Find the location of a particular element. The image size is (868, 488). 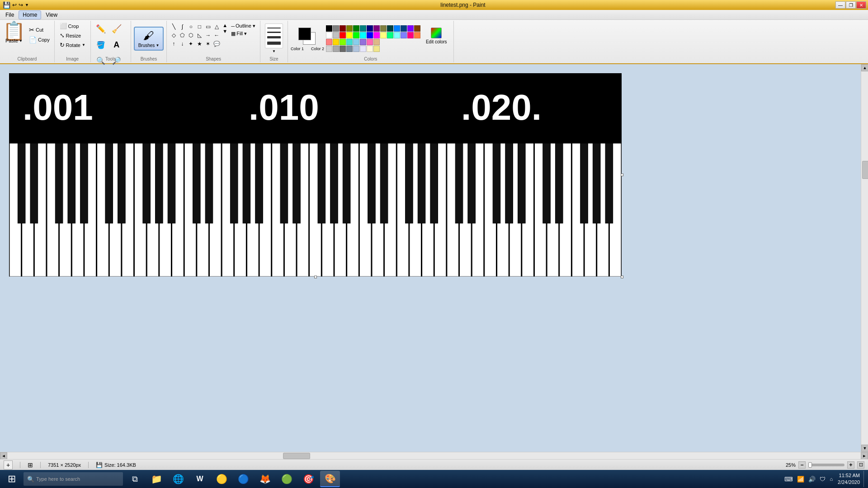

color-magenta is located at coordinates (377, 35).